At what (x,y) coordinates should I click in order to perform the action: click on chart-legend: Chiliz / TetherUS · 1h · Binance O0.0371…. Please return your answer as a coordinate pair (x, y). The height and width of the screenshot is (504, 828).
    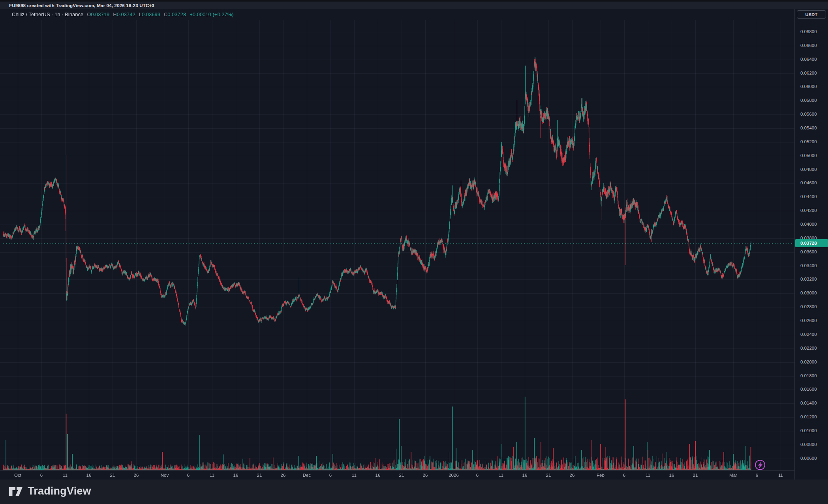
    Looking at the image, I should click on (123, 14).